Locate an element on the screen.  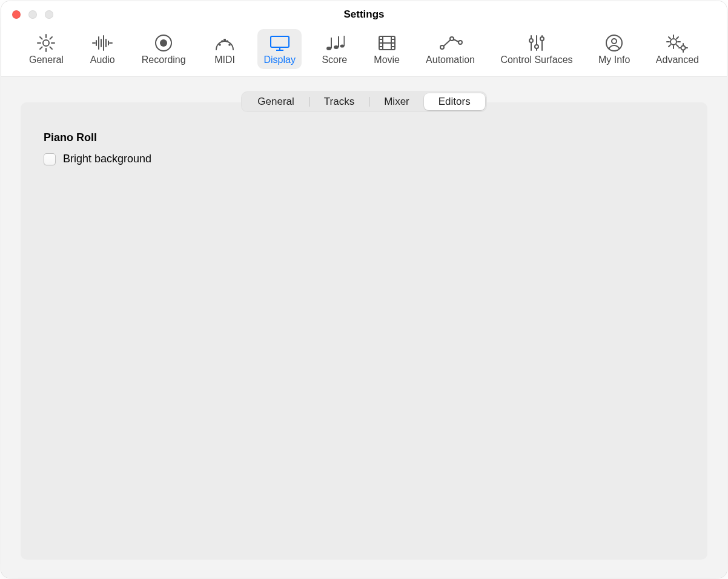
toolbar-tab-label: General is located at coordinates (46, 60).